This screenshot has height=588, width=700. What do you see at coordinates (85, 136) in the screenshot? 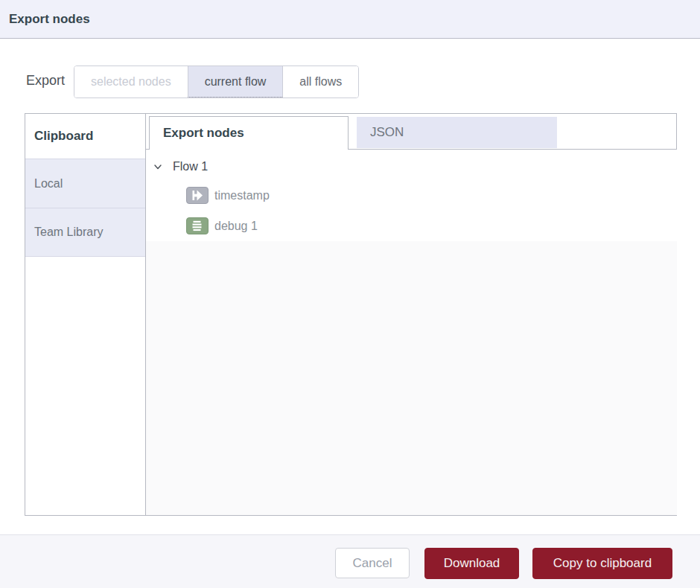
I see `sidebar-header-clipboard: Clipboard` at bounding box center [85, 136].